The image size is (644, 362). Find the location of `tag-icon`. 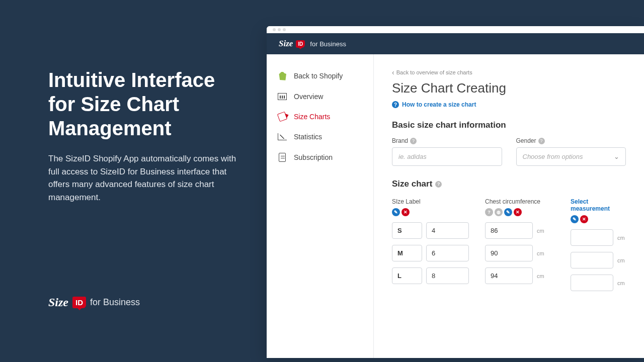

tag-icon is located at coordinates (282, 117).